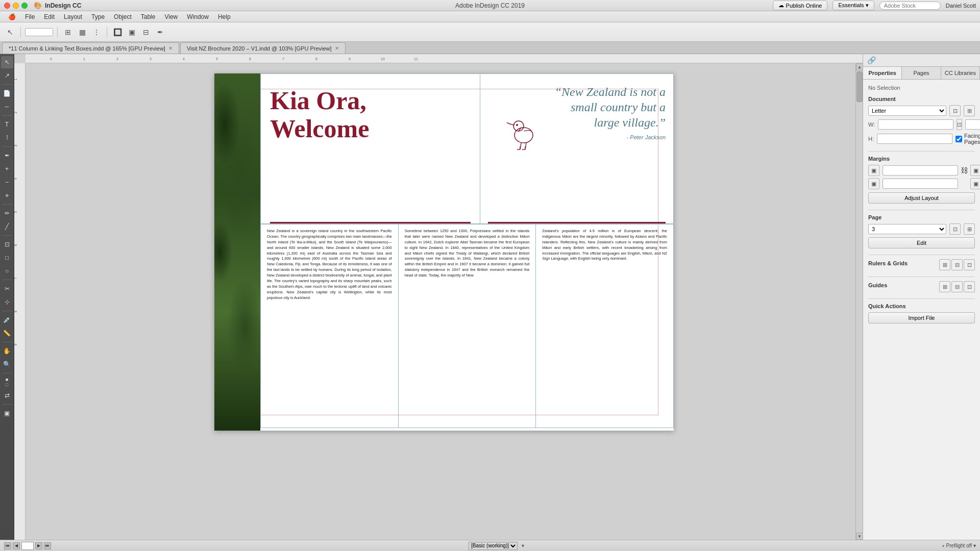 Image resolution: width=980 pixels, height=551 pixels. I want to click on menu-file: File, so click(30, 17).